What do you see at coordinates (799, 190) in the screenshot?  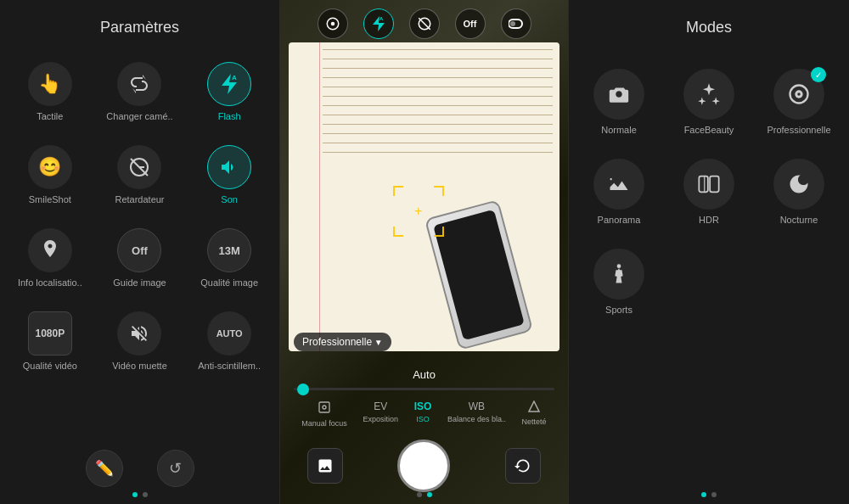 I see `mode-nocturne: Nocturne` at bounding box center [799, 190].